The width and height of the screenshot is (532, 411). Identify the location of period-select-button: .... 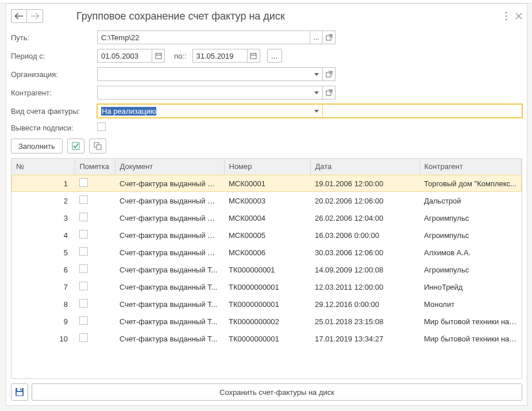
(275, 56).